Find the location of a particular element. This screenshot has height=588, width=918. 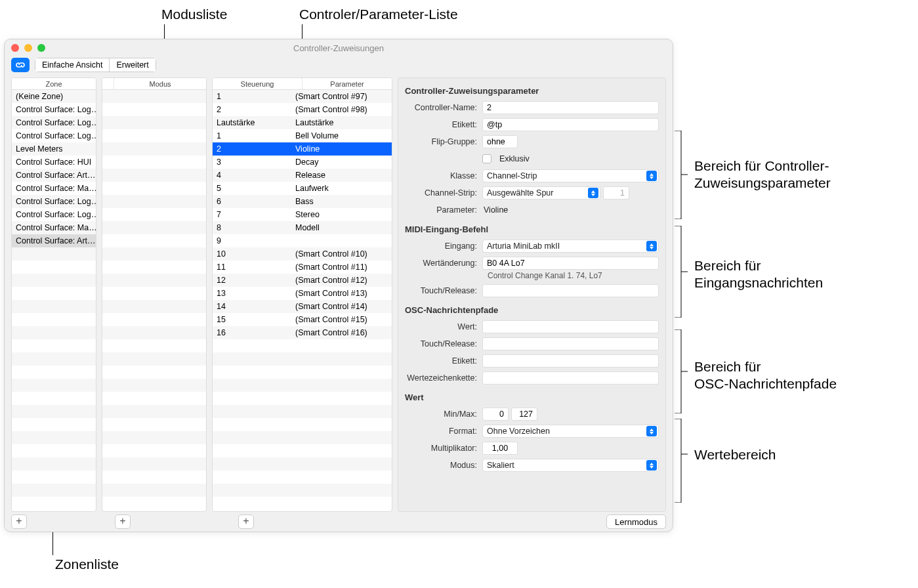

add-zone-button: + is located at coordinates (19, 522).